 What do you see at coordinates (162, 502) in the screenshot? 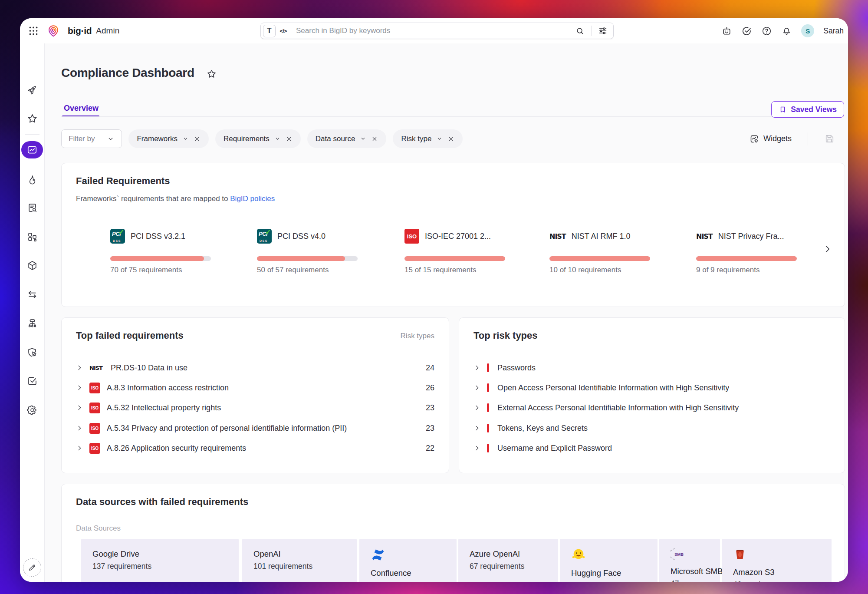
I see `data-sources-title: Data sources with failed requirements` at bounding box center [162, 502].